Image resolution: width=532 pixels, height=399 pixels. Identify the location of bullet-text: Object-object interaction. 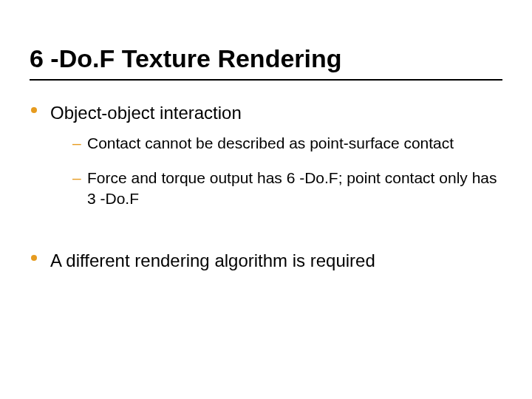
(146, 112).